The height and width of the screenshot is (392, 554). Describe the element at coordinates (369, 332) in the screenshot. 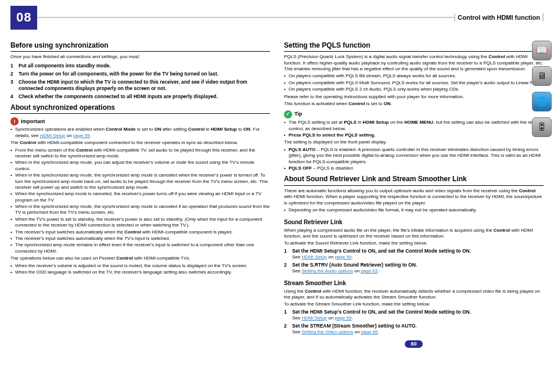

I see `link-page-65: page 65` at that location.